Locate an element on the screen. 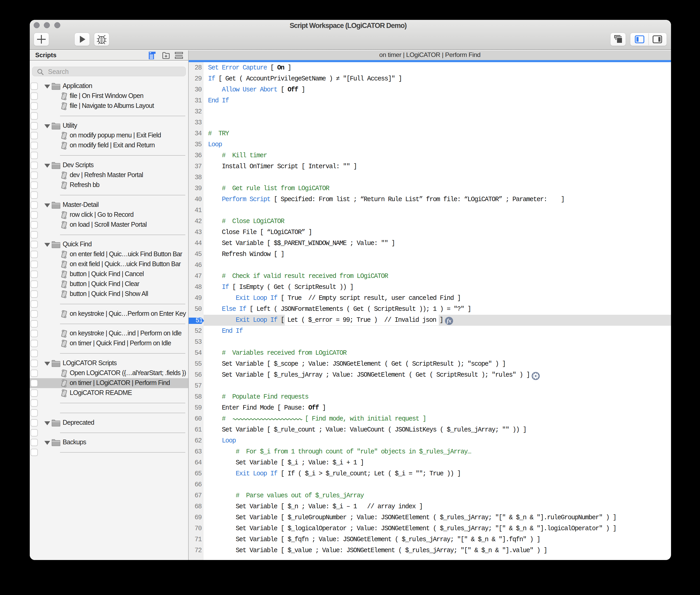 The height and width of the screenshot is (595, 700). svg-text: fx is located at coordinates (449, 321).